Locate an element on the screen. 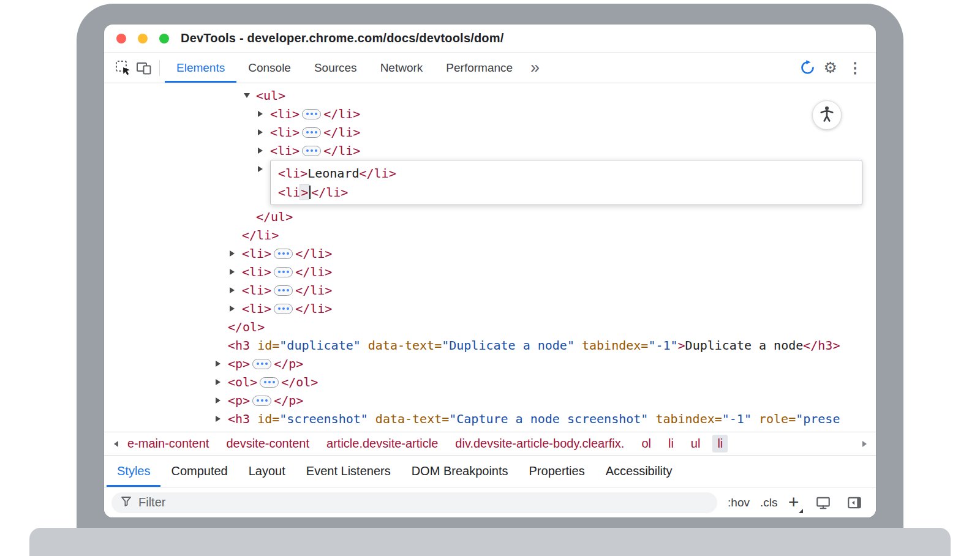 Image resolution: width=980 pixels, height=556 pixels. edit-line: <li></li> is located at coordinates (566, 192).